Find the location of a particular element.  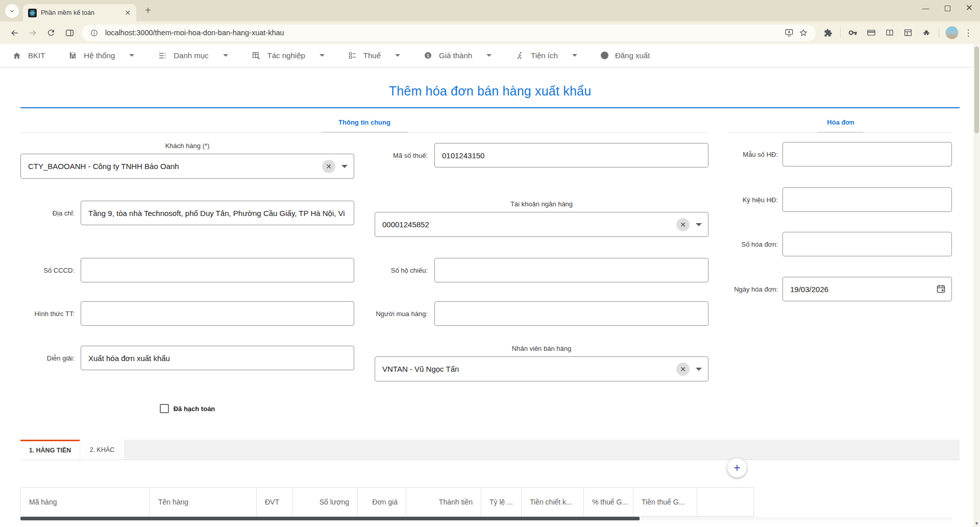

column-header: % thuế G... is located at coordinates (608, 502).